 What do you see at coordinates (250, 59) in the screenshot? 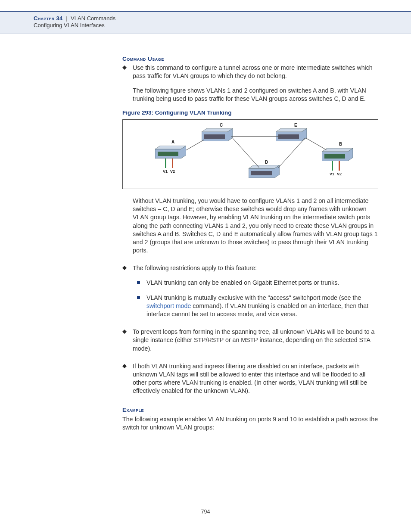
I see `section-command-usage: Command Usage` at bounding box center [250, 59].